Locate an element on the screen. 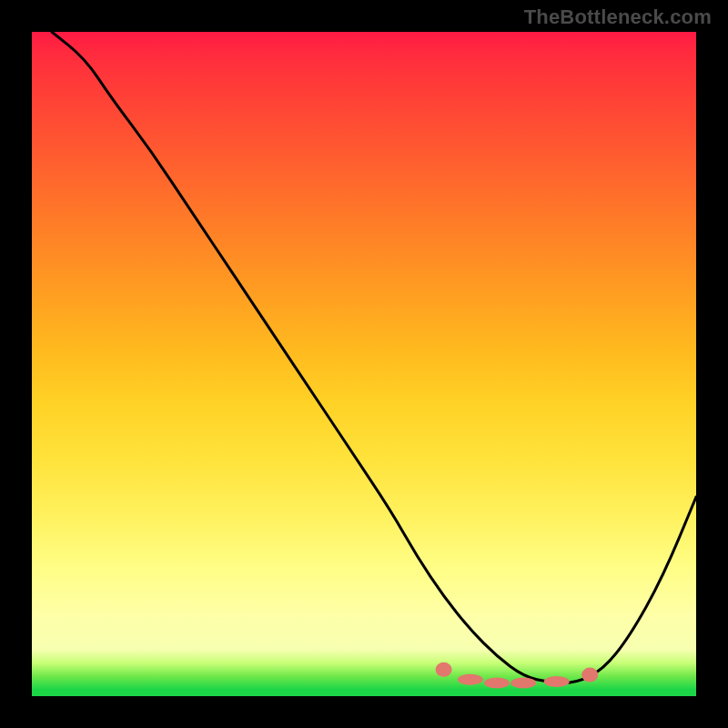  watermark-label: TheBottleneck.com is located at coordinates (618, 17).